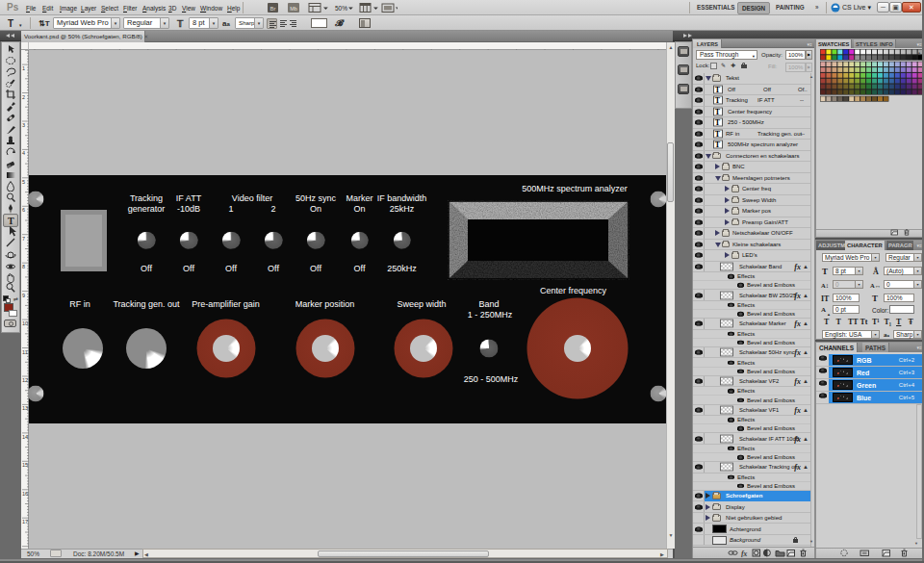 The height and width of the screenshot is (563, 924). Describe the element at coordinates (25, 323) in the screenshot. I see `svg-text: 10` at that location.